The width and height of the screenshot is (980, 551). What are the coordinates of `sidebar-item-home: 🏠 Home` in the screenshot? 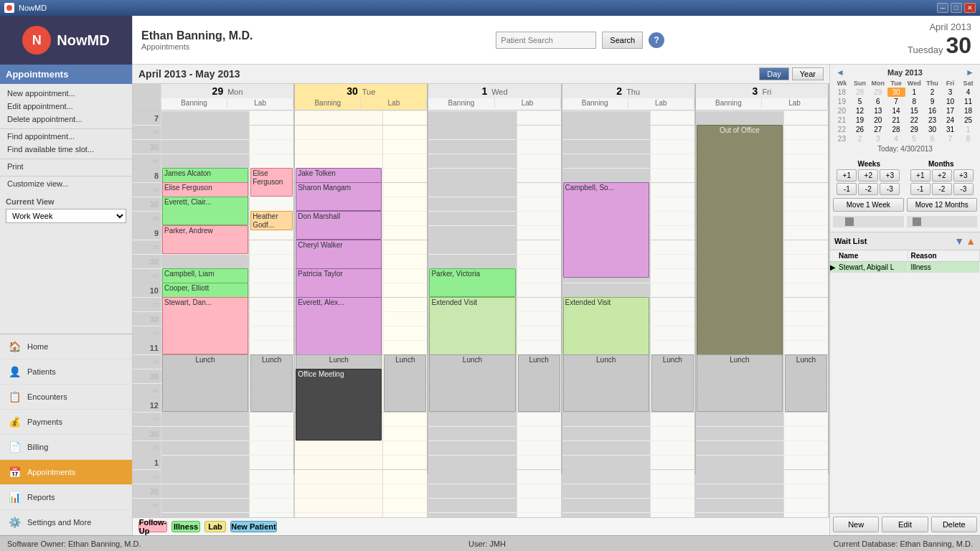 It's located at (66, 347).